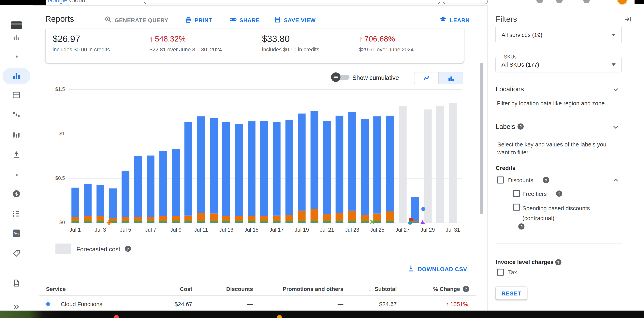 The height and width of the screenshot is (318, 644). I want to click on expand-locations-icon, so click(616, 91).